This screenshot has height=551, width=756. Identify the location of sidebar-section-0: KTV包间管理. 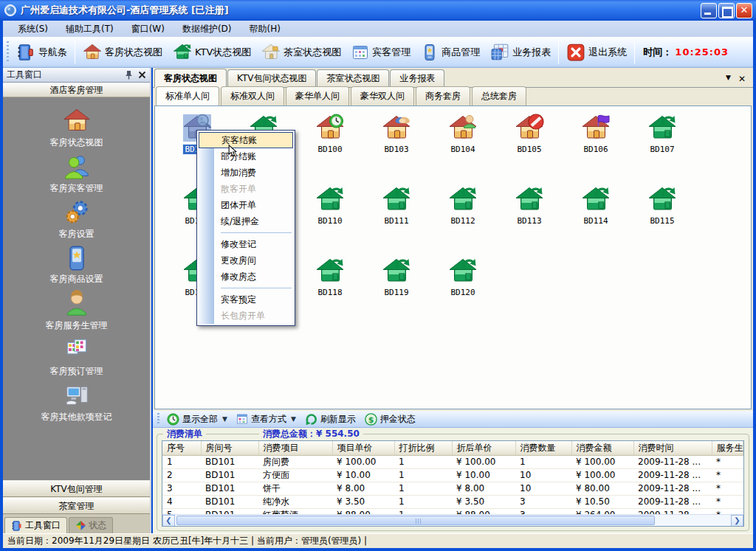
(77, 488).